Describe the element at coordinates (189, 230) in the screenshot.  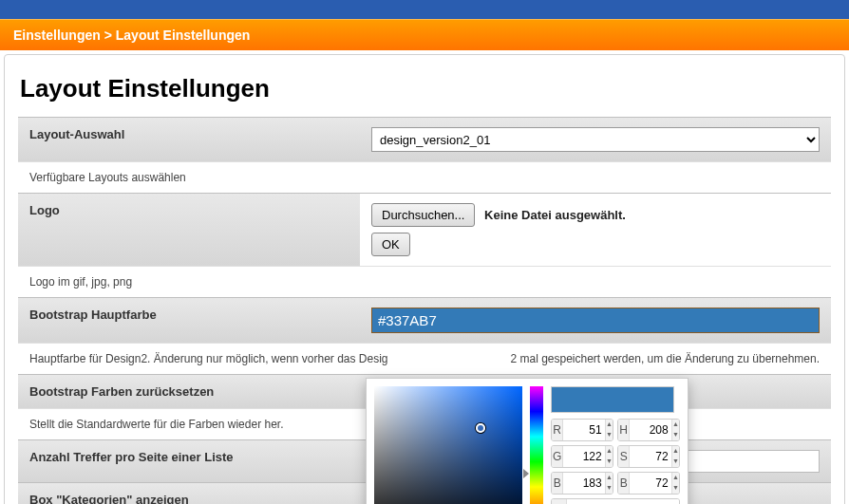
I see `label-logo: Logo` at that location.